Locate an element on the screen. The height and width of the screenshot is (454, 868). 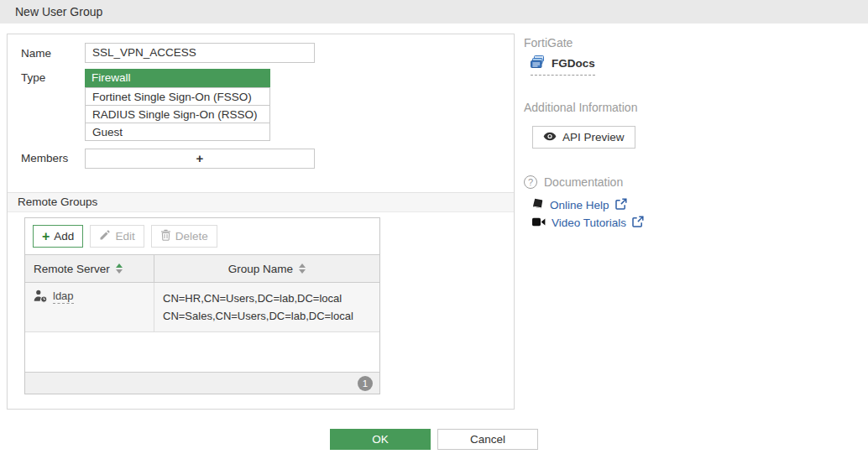
online-help-link: Online Help is located at coordinates (579, 205).